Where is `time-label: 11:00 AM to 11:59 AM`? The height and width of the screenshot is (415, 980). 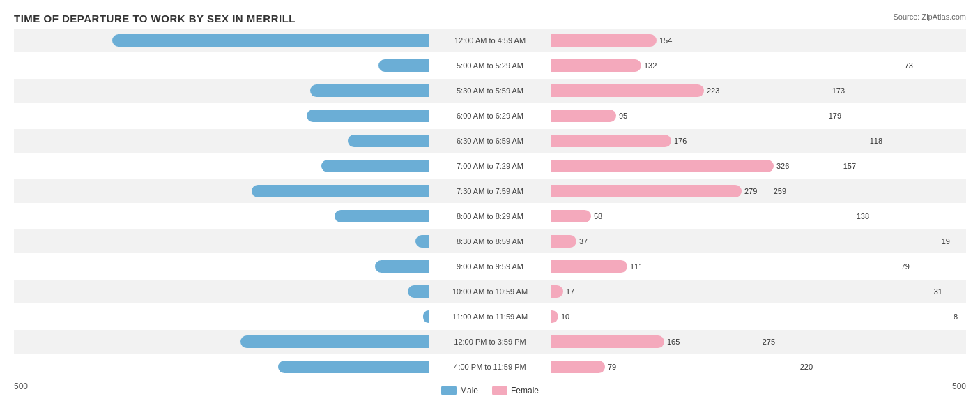 time-label: 11:00 AM to 11:59 AM is located at coordinates (490, 317).